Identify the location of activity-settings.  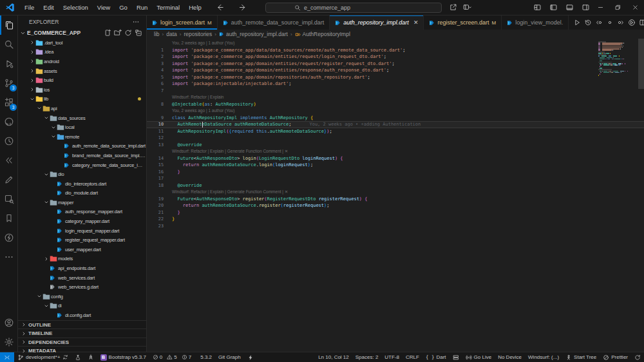
(9, 342).